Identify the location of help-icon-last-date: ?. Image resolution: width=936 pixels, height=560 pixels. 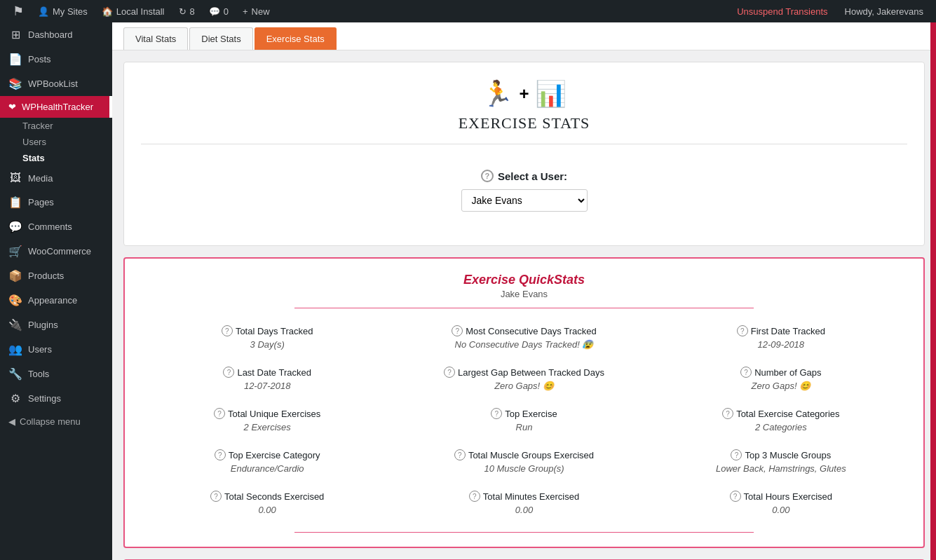
(229, 372).